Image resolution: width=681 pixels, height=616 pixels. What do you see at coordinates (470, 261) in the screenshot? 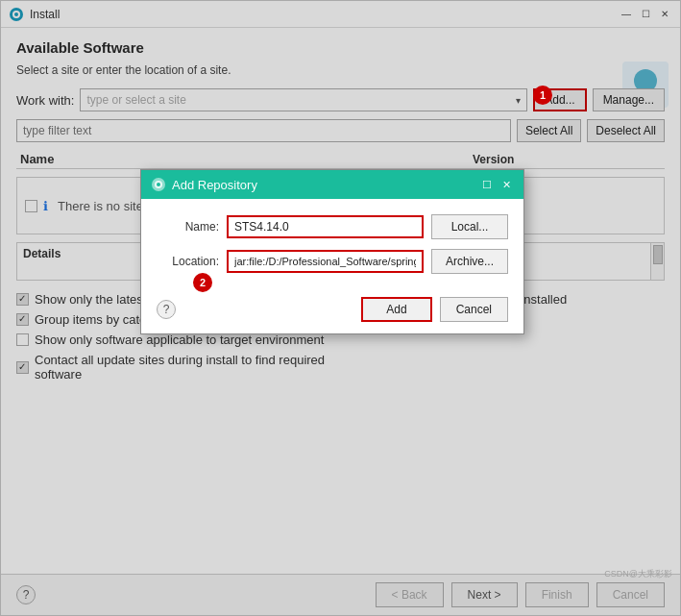
I see `archive-button: Archive...` at bounding box center [470, 261].